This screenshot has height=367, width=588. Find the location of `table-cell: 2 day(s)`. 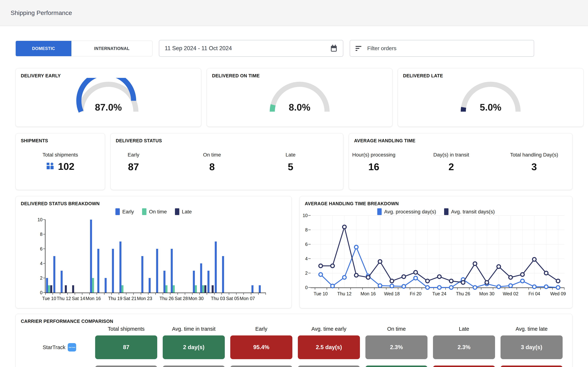

table-cell: 2 day(s) is located at coordinates (194, 347).